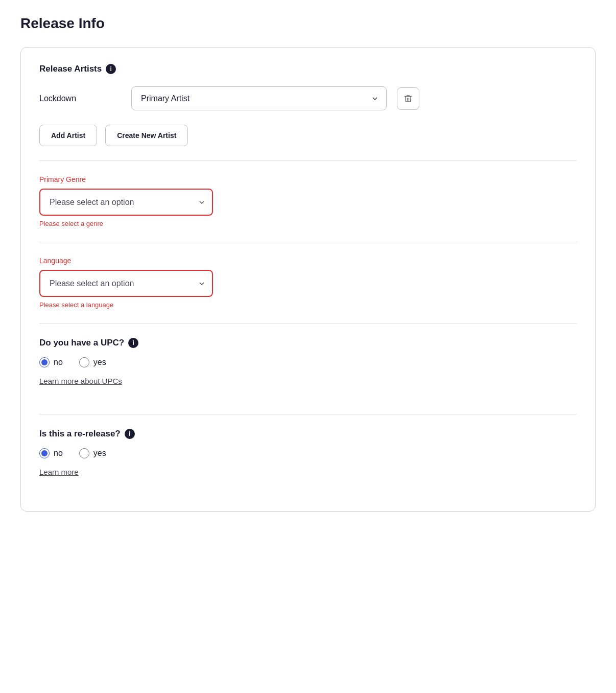 Image resolution: width=616 pixels, height=693 pixels. What do you see at coordinates (126, 283) in the screenshot?
I see `language-select: Please select an option English Spanish …` at bounding box center [126, 283].